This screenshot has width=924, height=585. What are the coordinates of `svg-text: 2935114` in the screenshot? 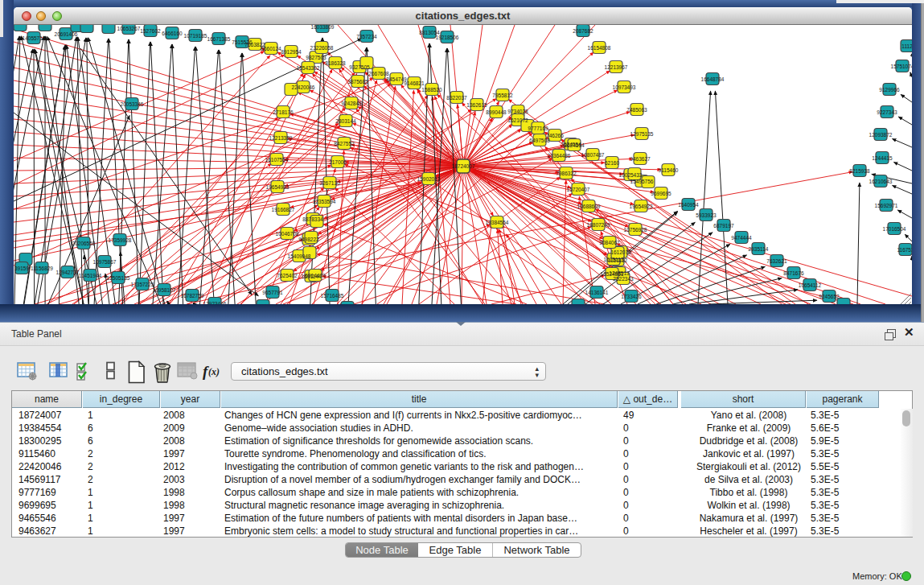 It's located at (759, 249).